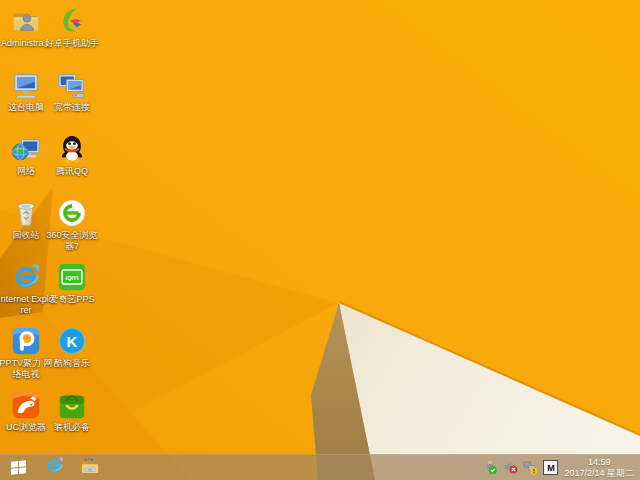 The height and width of the screenshot is (480, 640). Describe the element at coordinates (72, 241) in the screenshot. I see `icon-label: 360安全浏览器7` at that location.